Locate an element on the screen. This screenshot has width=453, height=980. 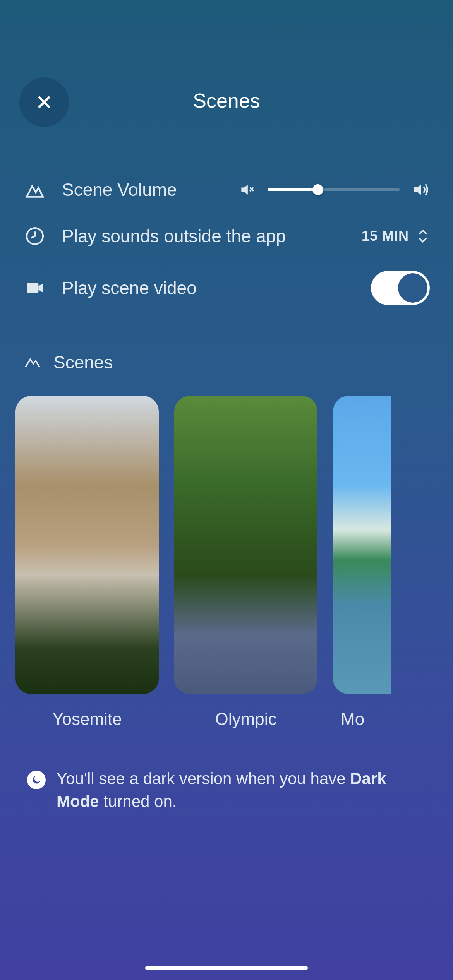
scene-name: Olympic is located at coordinates (246, 719).